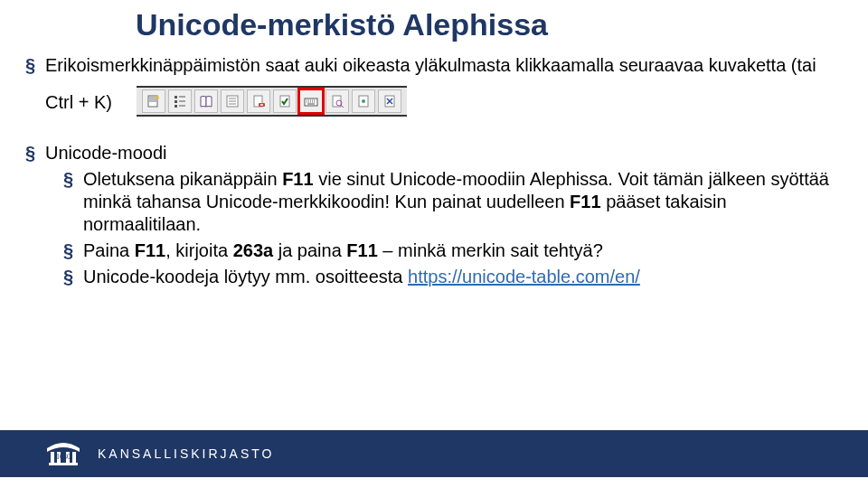  I want to click on toolbar-btn-doc-check, so click(285, 101).